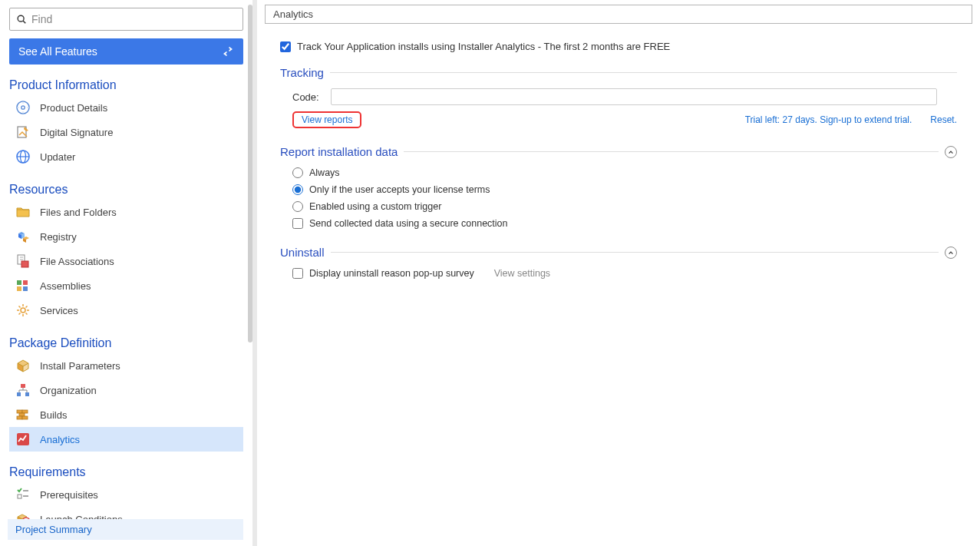 The image size is (980, 546). I want to click on sidebar-item-install-parameters: Install Parameters, so click(126, 366).